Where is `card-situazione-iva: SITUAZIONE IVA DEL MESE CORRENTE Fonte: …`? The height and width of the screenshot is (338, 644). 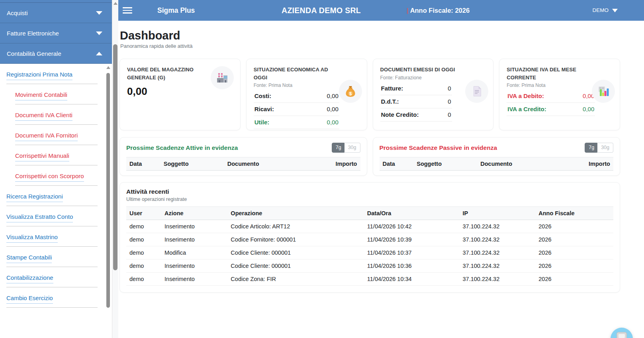 card-situazione-iva: SITUAZIONE IVA DEL MESE CORRENTE Fonte: … is located at coordinates (560, 94).